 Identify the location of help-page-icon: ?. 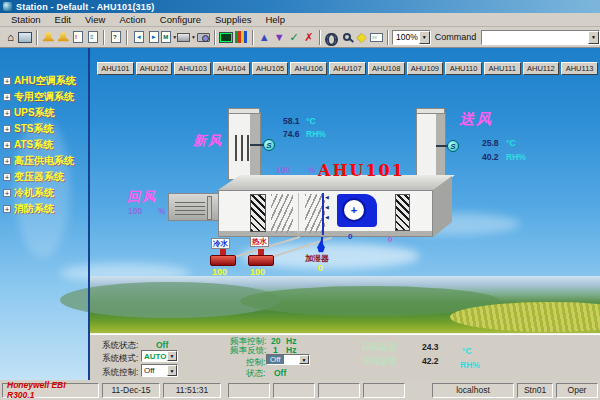
(116, 38).